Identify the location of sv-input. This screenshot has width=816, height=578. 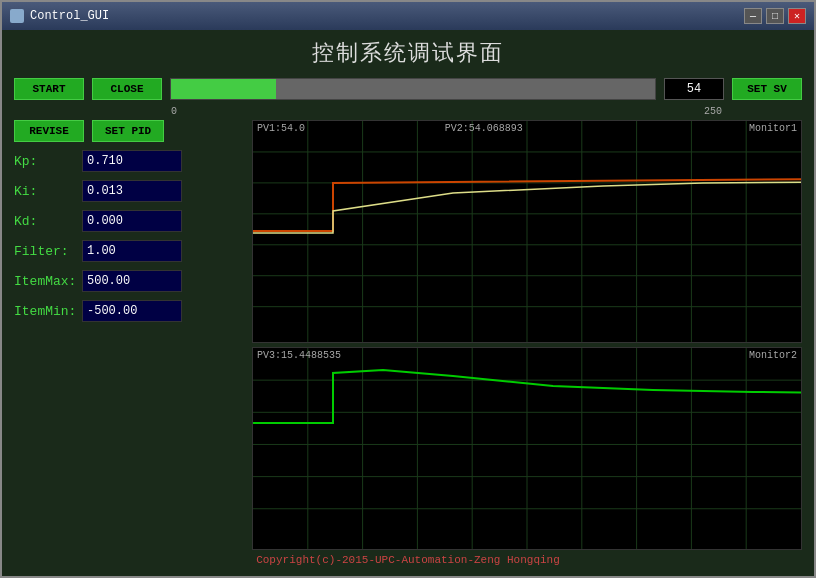
(694, 89).